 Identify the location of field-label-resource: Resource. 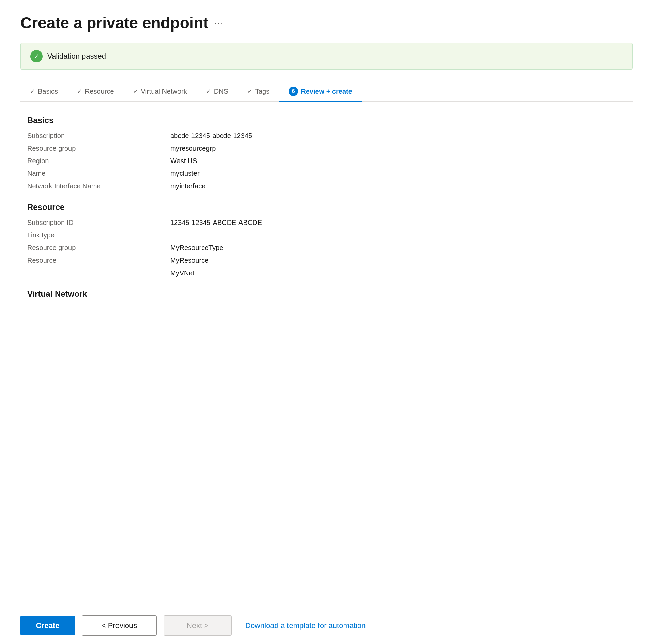
(99, 260).